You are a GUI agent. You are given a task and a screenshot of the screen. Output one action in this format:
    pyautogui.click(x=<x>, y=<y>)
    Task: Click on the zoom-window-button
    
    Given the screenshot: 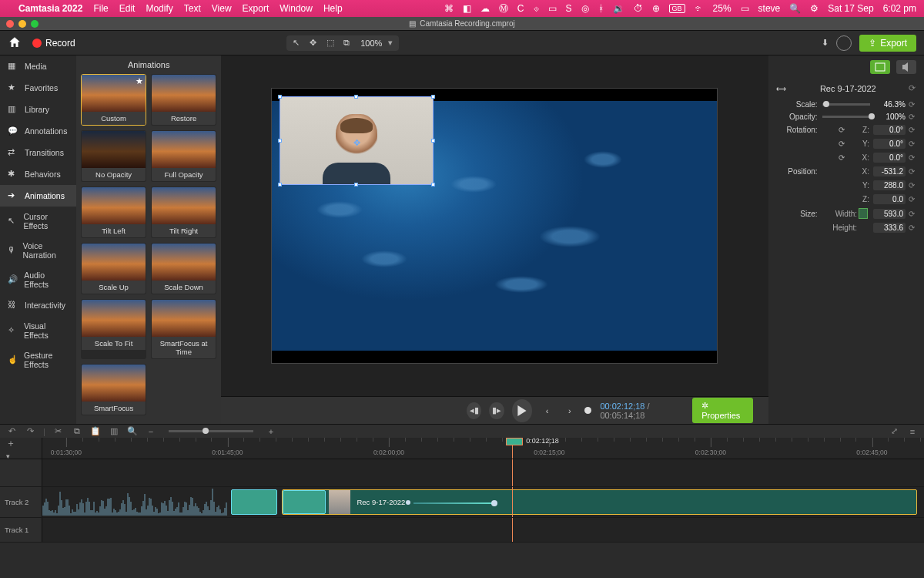 What is the action you would take?
    pyautogui.click(x=35, y=24)
    